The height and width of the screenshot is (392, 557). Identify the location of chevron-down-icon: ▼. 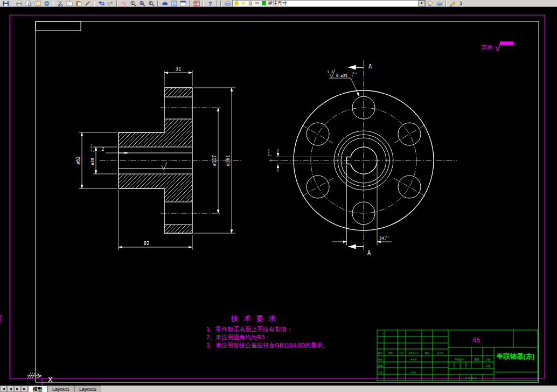
(421, 3).